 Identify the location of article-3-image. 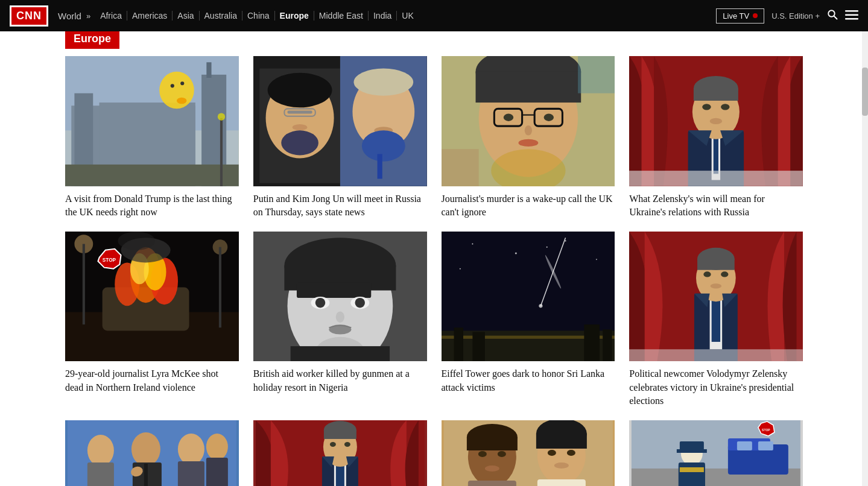
(528, 121).